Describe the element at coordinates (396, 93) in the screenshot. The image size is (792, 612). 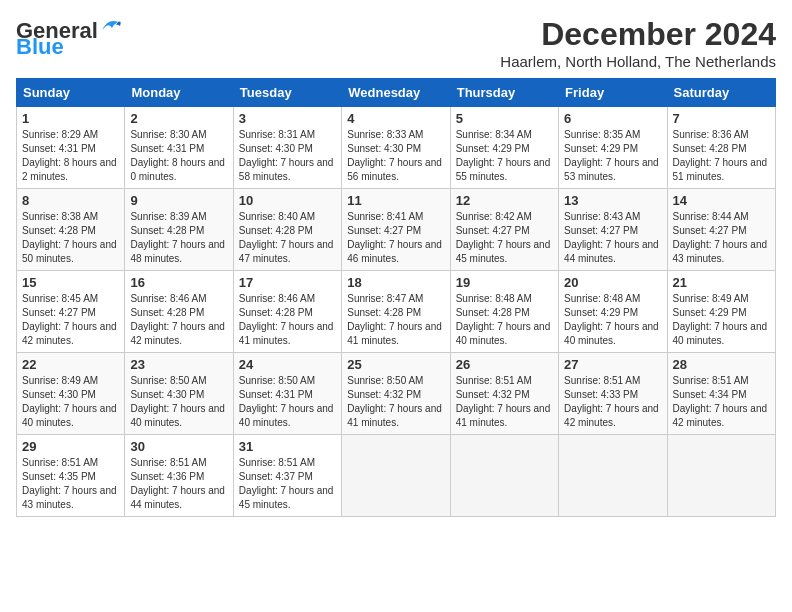
I see `column-header-wednesday: Wednesday` at that location.